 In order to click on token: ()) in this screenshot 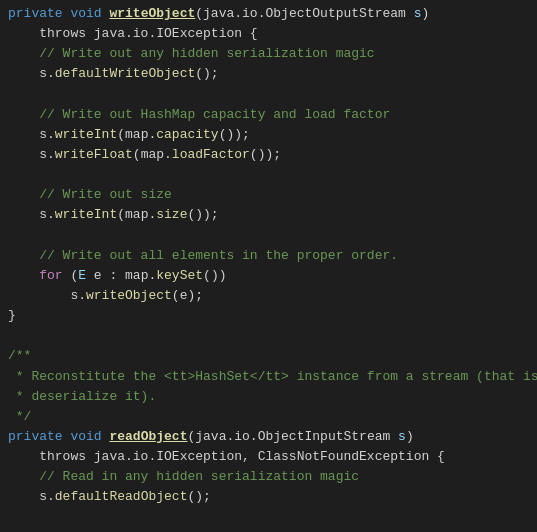, I will do `click(214, 276)`.